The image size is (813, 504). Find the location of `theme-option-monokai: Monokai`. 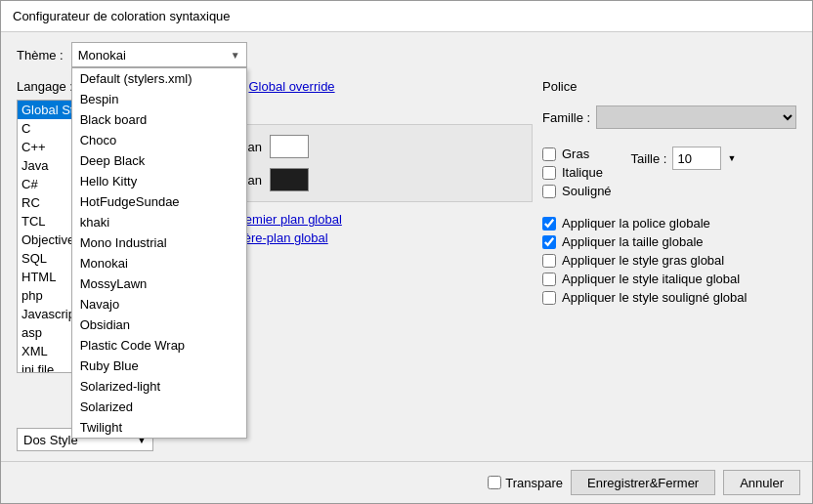

theme-option-monokai: Monokai is located at coordinates (159, 264).